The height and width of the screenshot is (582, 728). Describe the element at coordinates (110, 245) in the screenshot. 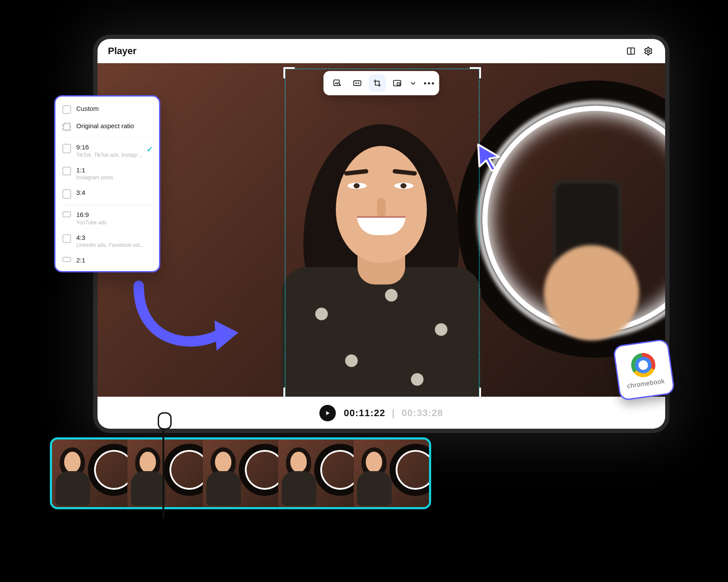

I see `aspect-ratio-sub: LinkedIn ads, Facebook vid…` at that location.